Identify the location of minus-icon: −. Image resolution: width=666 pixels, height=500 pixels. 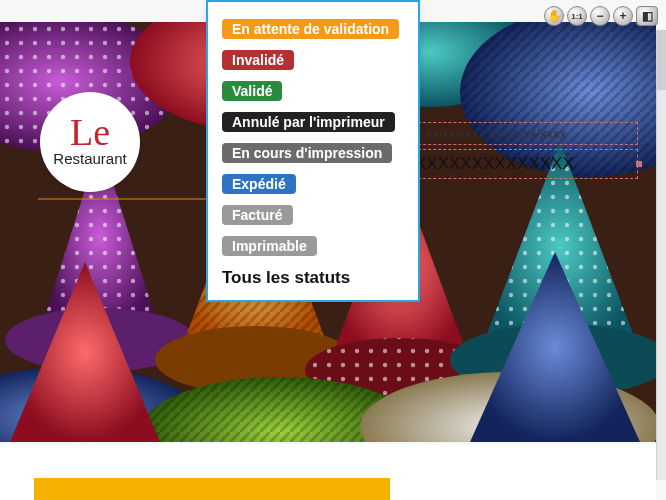
(600, 16).